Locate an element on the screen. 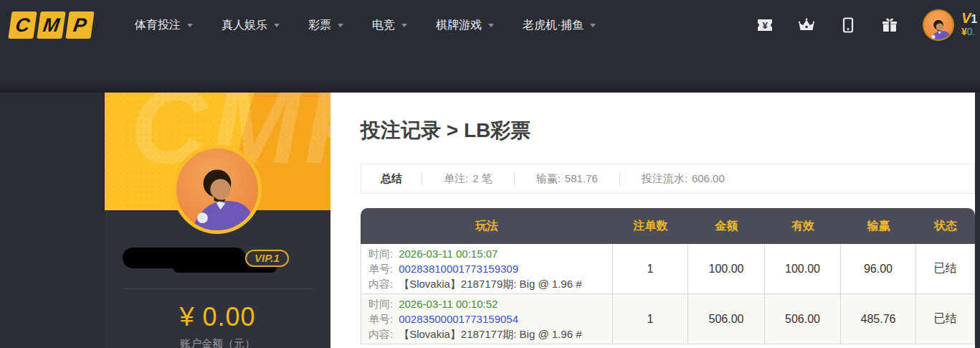  currency-symbol: ¥ is located at coordinates (964, 32).